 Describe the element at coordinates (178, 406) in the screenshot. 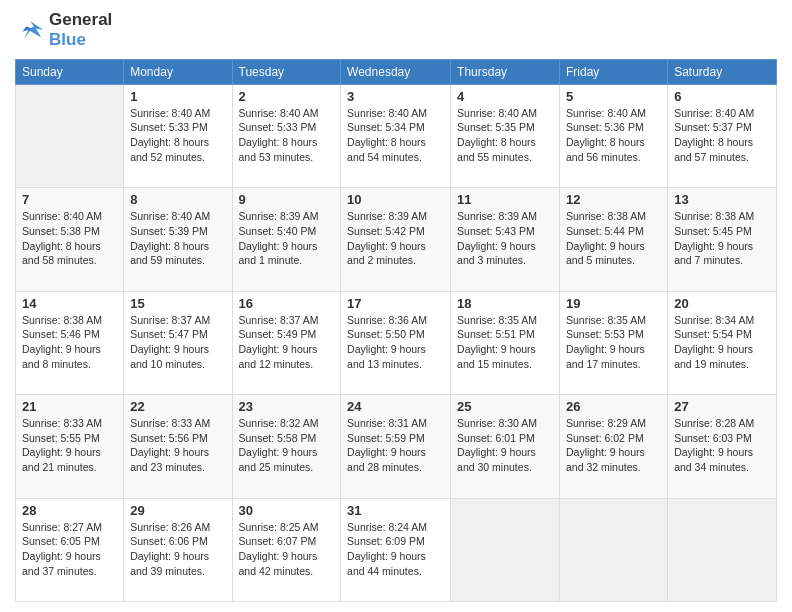

I see `day-number: 22` at that location.